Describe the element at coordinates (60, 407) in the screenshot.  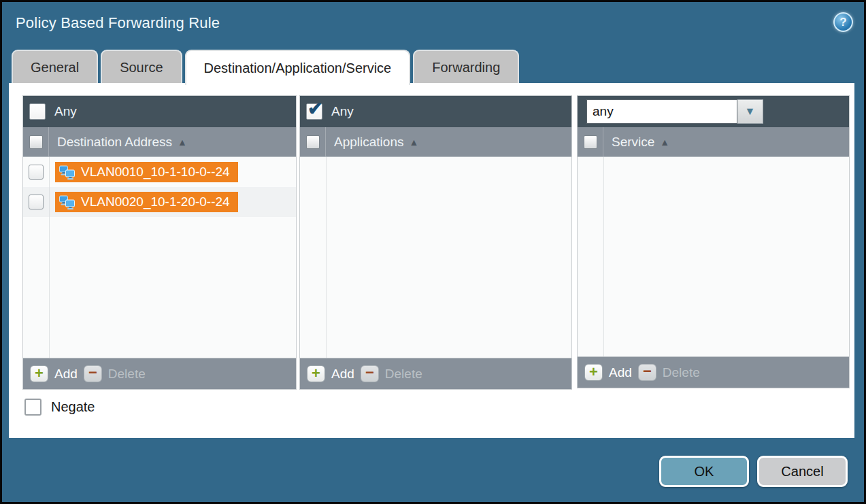
I see `negate-option: Negate` at that location.